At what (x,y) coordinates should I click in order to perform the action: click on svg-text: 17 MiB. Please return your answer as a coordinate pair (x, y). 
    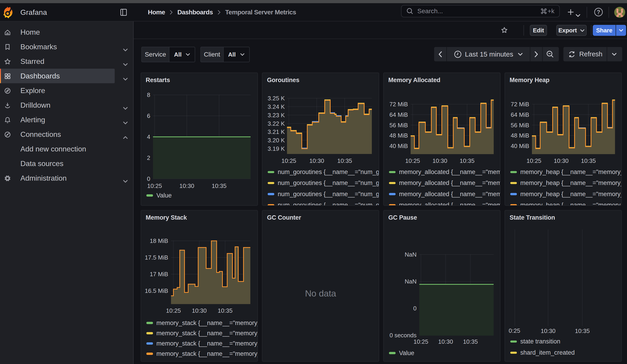
    Looking at the image, I should click on (159, 274).